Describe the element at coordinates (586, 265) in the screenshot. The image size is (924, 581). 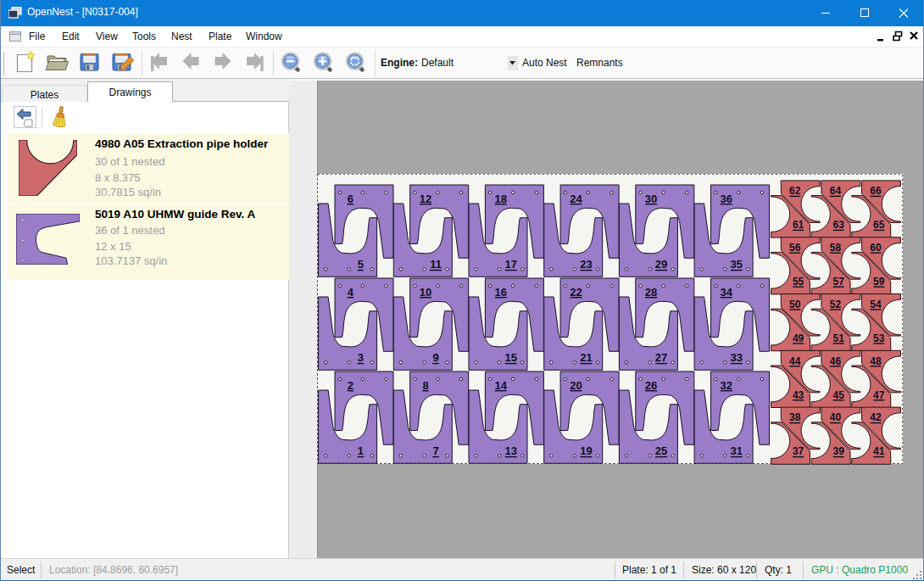
I see `svg-text: 23` at that location.